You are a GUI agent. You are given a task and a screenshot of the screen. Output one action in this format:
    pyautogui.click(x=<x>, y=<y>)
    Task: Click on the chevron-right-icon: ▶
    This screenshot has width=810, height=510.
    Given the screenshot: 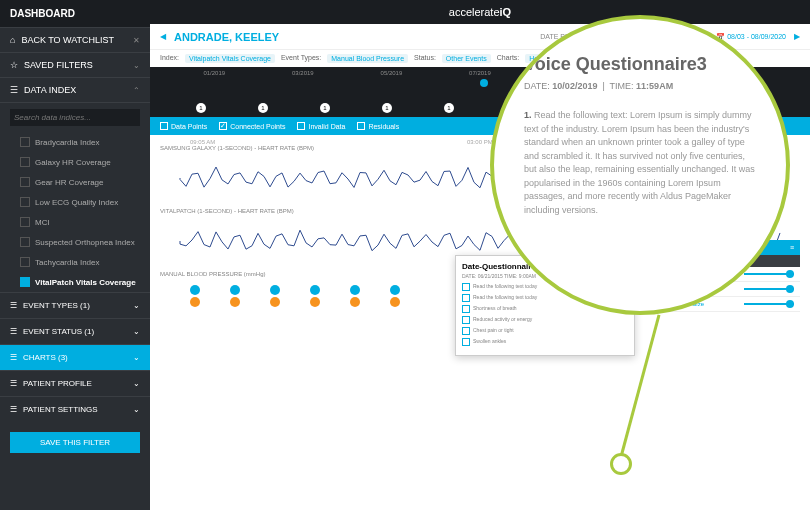 What is the action you would take?
    pyautogui.click(x=797, y=36)
    